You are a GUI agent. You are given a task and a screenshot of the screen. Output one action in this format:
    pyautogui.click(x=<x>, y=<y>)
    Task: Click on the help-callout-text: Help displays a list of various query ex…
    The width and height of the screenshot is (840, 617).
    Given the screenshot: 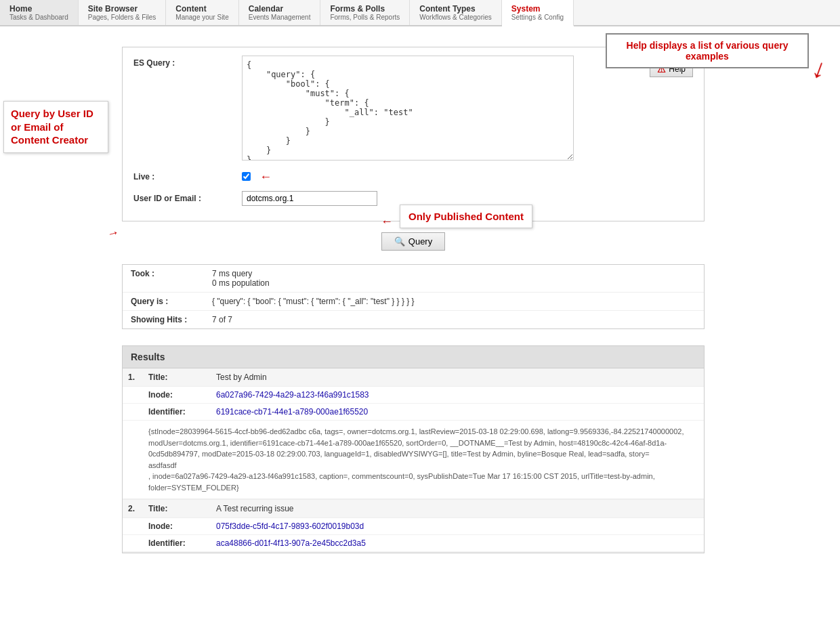 What is the action you would take?
    pyautogui.click(x=707, y=51)
    